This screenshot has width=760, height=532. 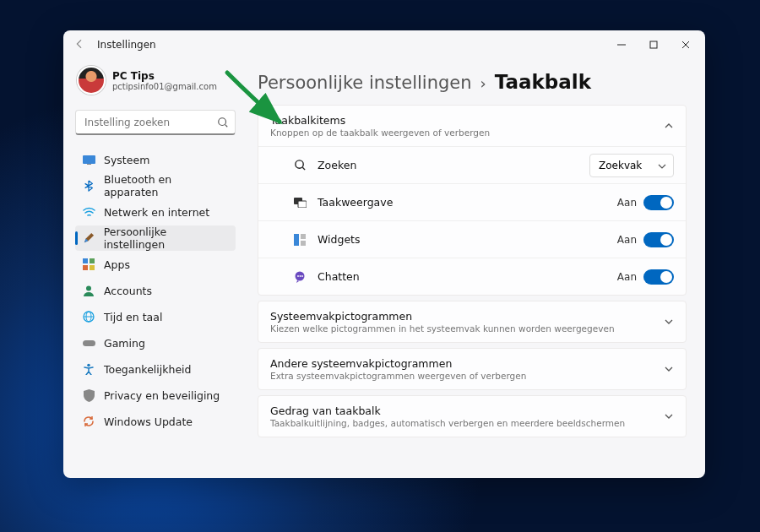 What do you see at coordinates (128, 290) in the screenshot?
I see `sidebar-item-label: Accounts` at bounding box center [128, 290].